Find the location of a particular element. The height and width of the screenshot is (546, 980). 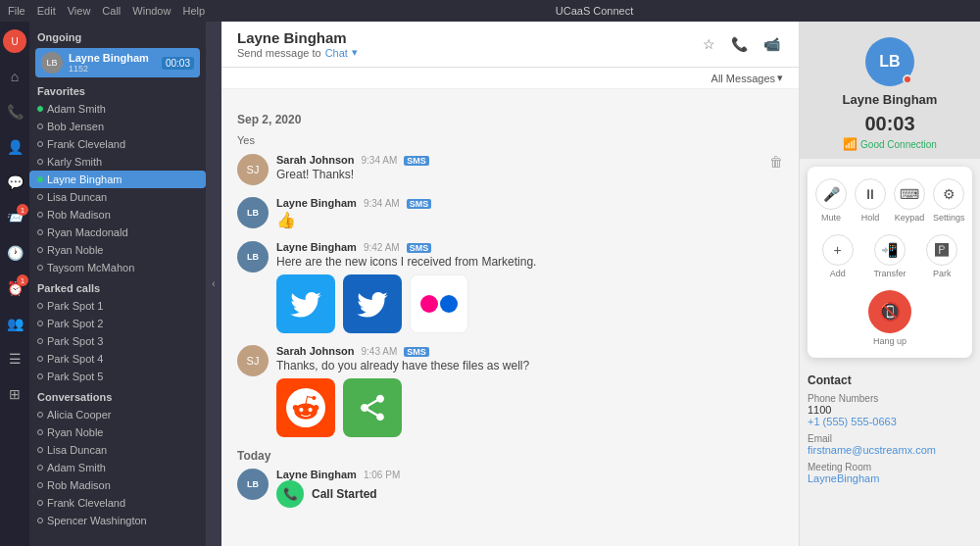

sidebar-item-ryan-macdonald: Ryan Macdonald is located at coordinates (118, 232).